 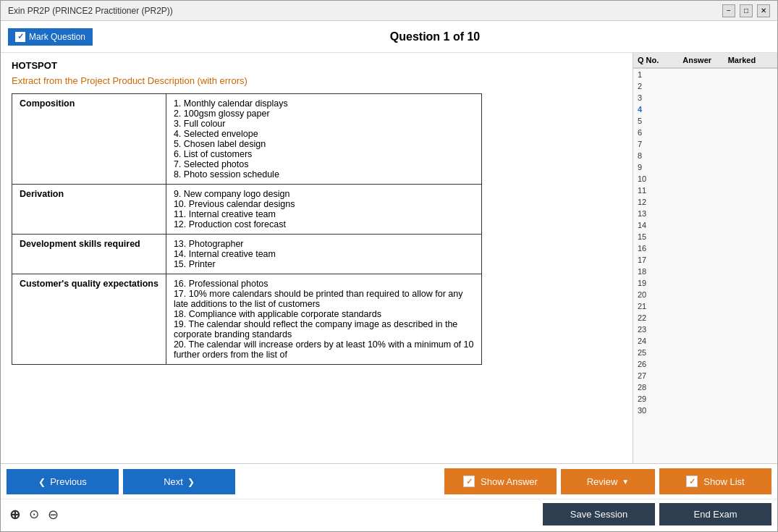 I want to click on hotspot-label: HOTSPOT, so click(x=317, y=65).